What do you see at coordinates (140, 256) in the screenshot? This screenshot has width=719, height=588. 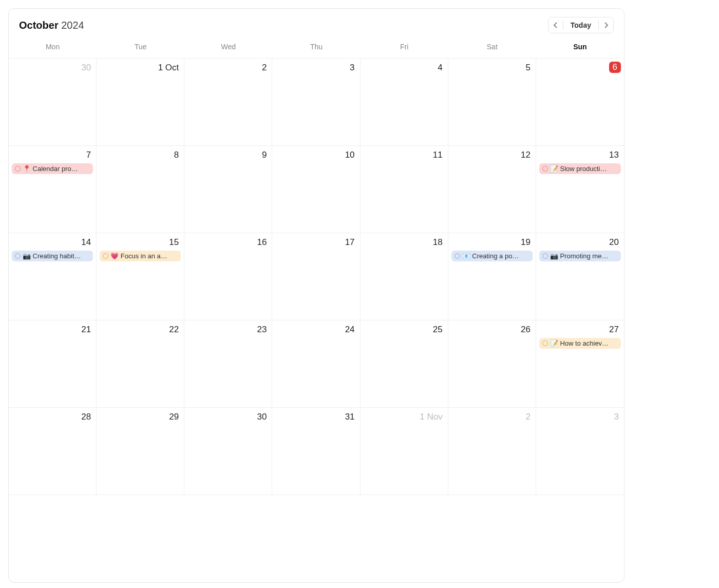 I see `events-container: 💗 Focus in an a…` at bounding box center [140, 256].